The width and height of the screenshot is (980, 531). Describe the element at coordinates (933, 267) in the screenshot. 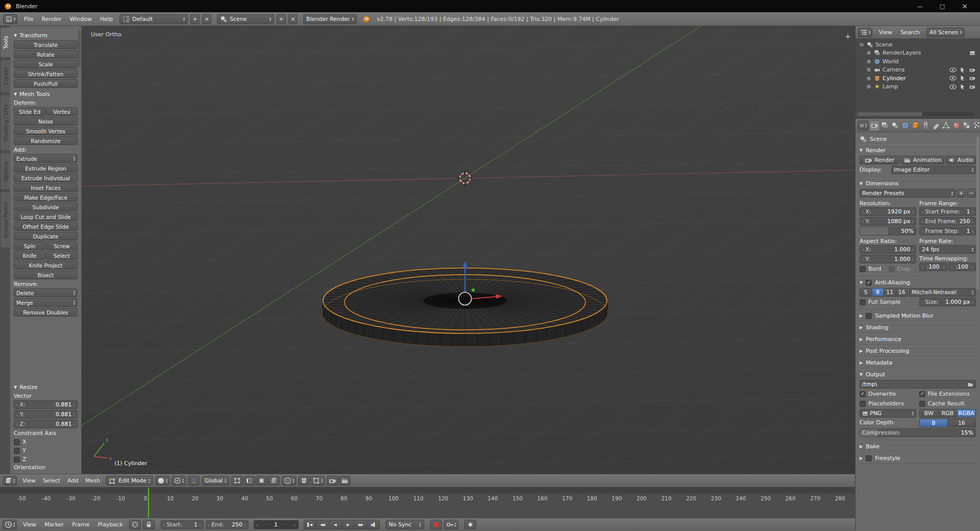

I see `remap-old-field: ‹ :100 ›` at that location.